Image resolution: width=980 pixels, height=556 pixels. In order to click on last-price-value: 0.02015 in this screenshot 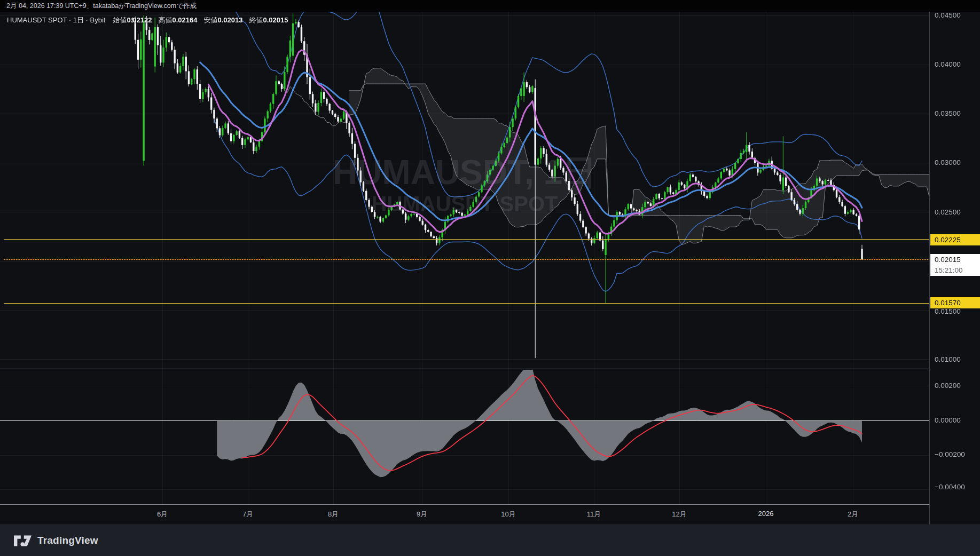, I will do `click(957, 260)`.